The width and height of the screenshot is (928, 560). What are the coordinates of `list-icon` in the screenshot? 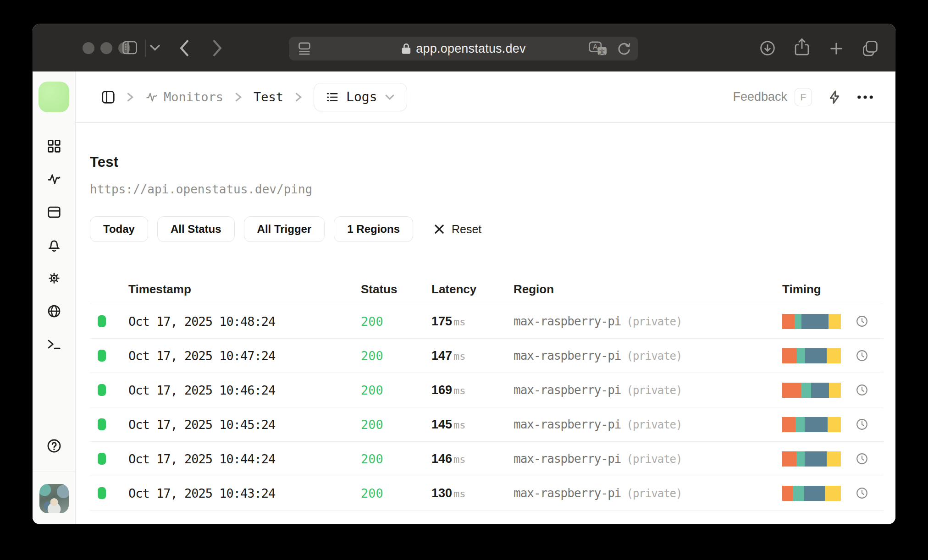 It's located at (332, 97).